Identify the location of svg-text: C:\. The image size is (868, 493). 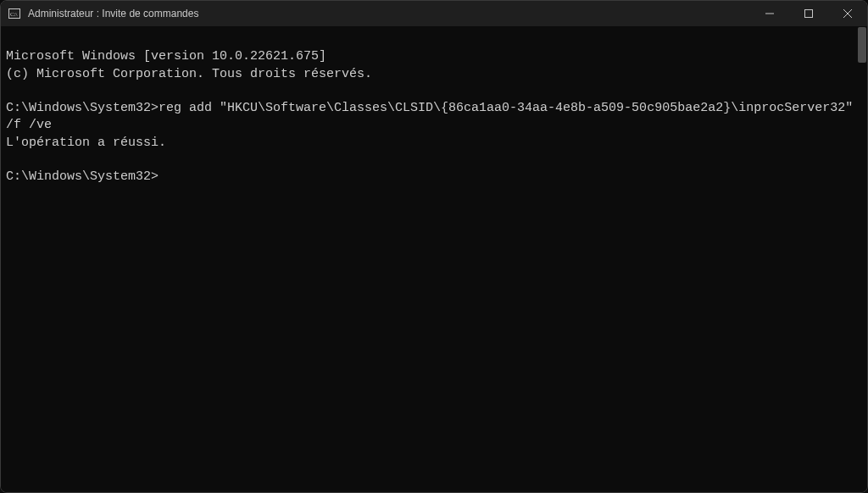
(14, 14).